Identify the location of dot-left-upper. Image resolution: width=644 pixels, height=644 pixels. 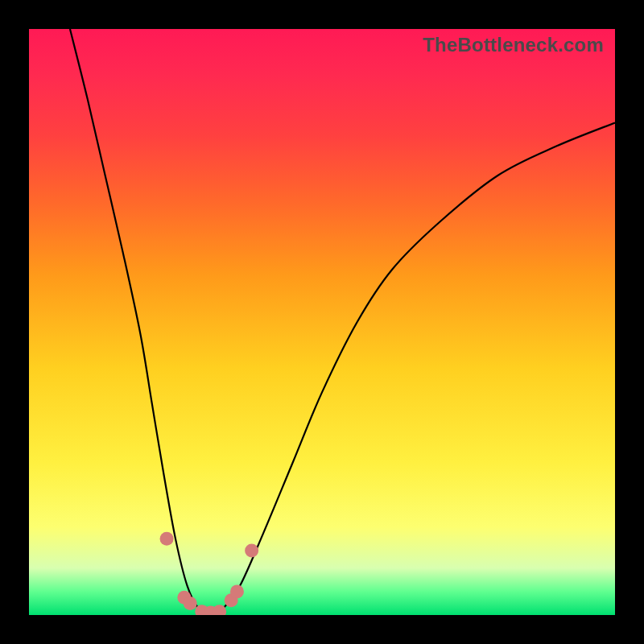
(167, 539).